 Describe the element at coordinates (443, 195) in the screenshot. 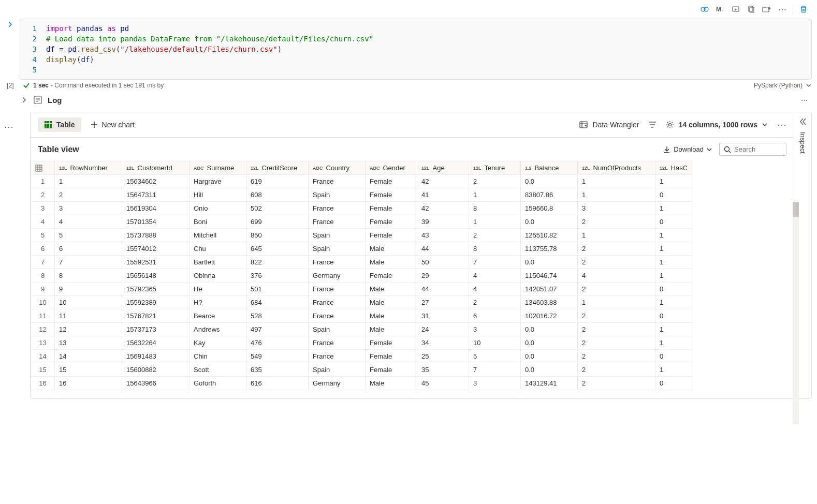

I see `table-cell: 41` at that location.